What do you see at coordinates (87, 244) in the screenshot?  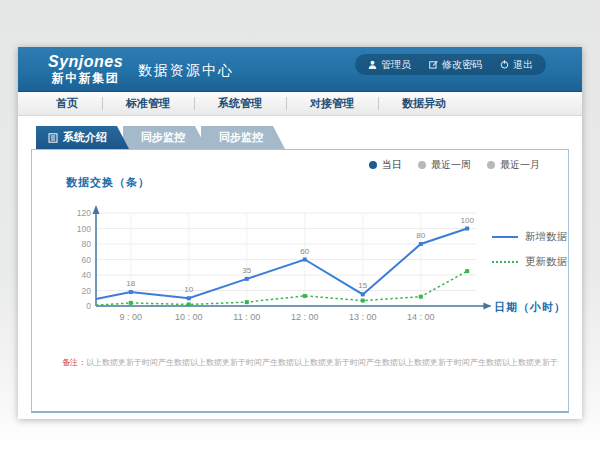 I see `y-tick-label: 80` at bounding box center [87, 244].